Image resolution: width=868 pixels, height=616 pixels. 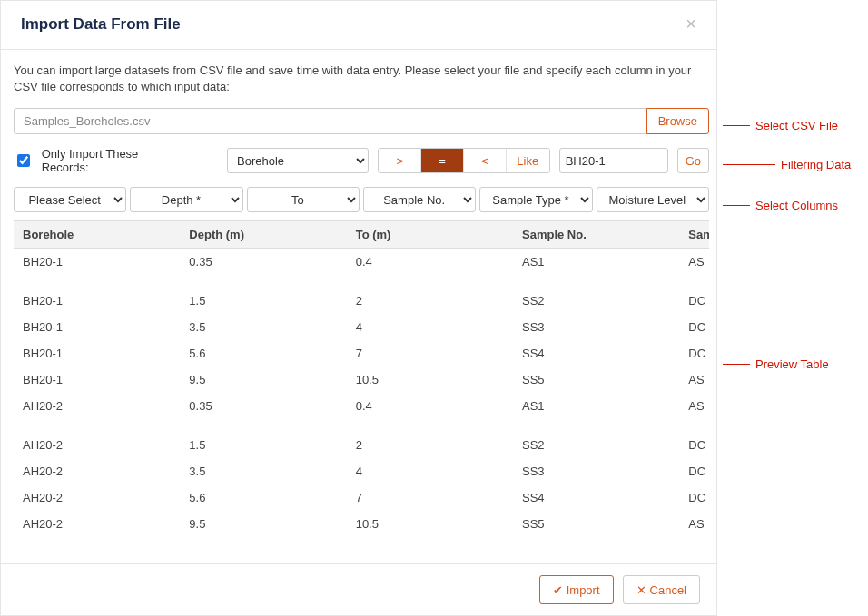 I want to click on table-row: AH20-23.54SS3DCM, so click(x=361, y=472).